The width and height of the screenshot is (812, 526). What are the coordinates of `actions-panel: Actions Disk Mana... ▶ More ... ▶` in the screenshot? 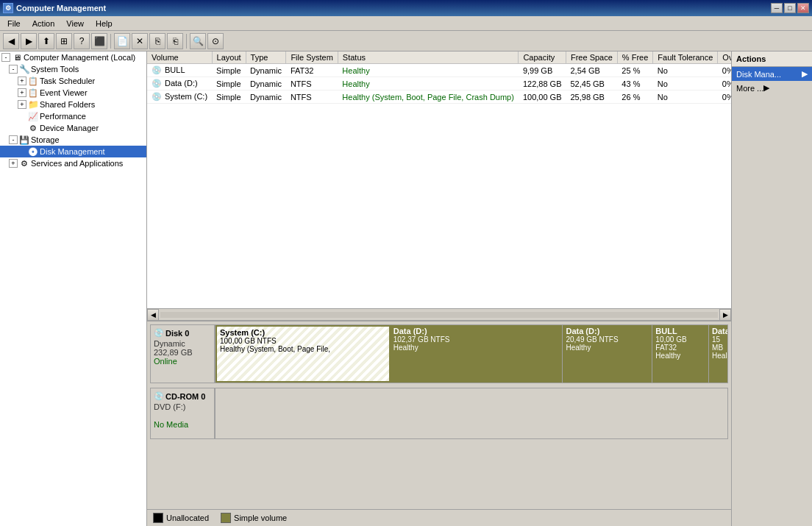 It's located at (772, 288).